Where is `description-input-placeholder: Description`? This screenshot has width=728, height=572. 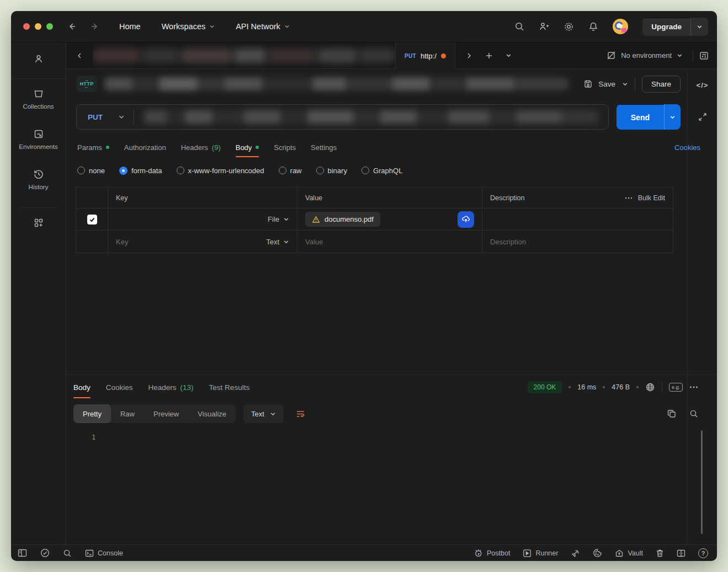
description-input-placeholder: Description is located at coordinates (508, 242).